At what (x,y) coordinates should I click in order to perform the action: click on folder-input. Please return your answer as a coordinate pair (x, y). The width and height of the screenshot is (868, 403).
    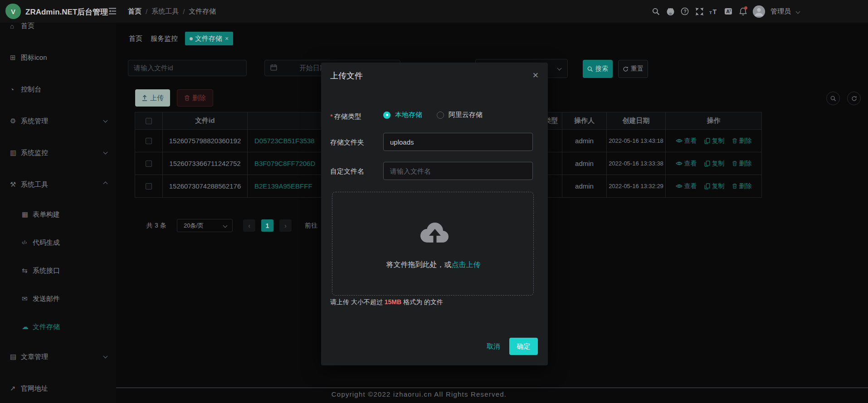
    Looking at the image, I should click on (458, 142).